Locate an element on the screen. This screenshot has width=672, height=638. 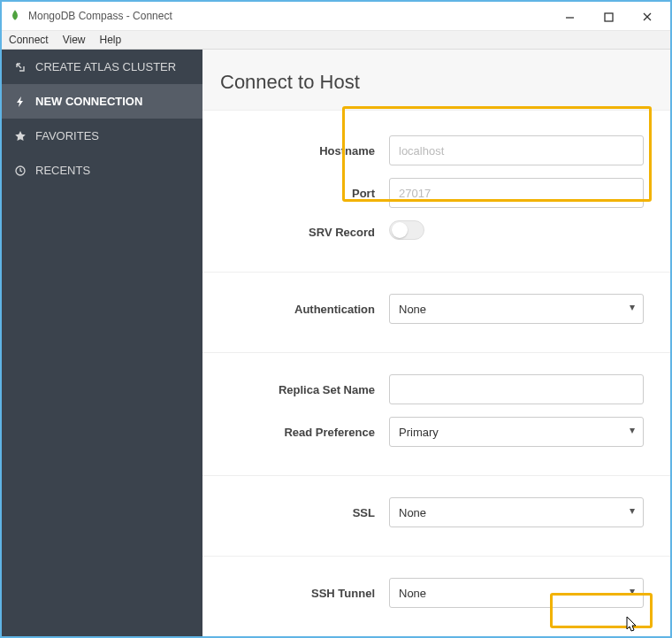
label-ssh: SSH Tunnel is located at coordinates (288, 593).